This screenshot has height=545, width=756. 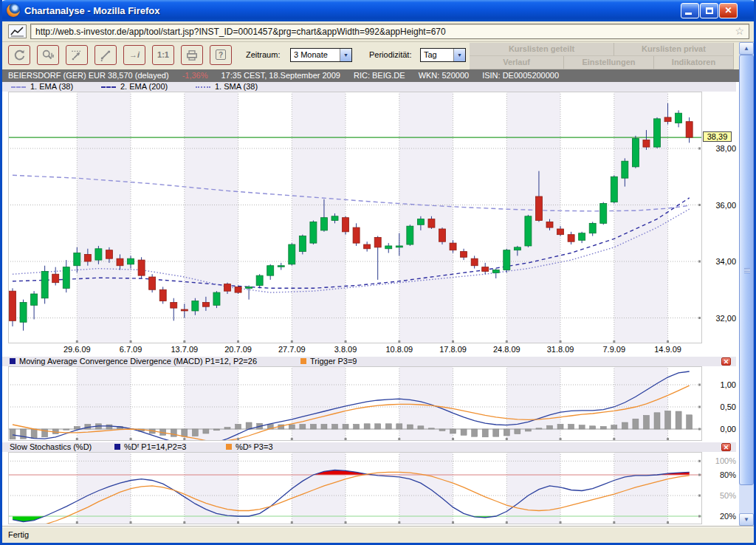 What do you see at coordinates (520, 75) in the screenshot?
I see `isin-code: ISIN: DE0005200000` at bounding box center [520, 75].